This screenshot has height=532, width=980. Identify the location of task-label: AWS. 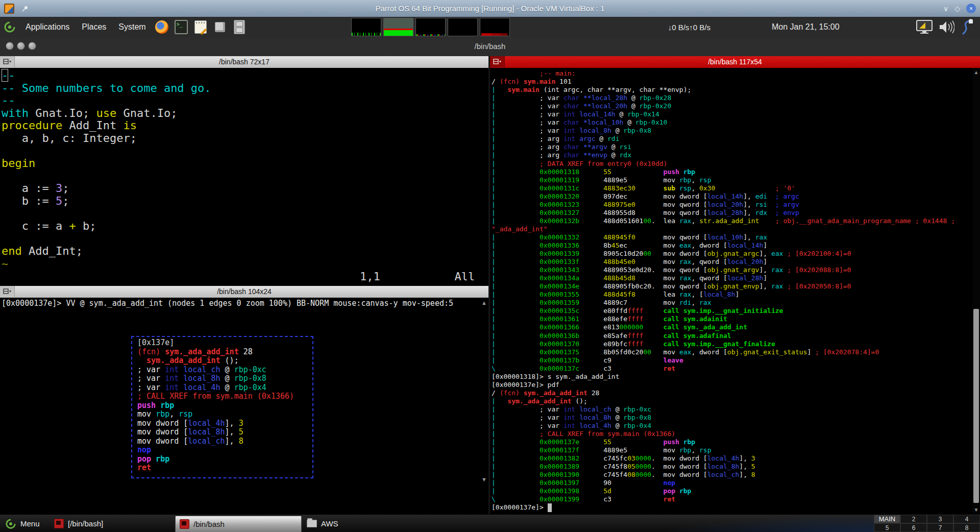
(330, 524).